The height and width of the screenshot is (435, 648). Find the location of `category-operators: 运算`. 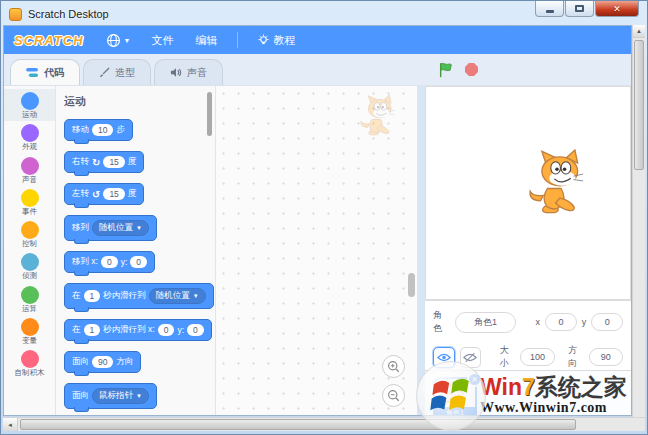

category-operators: 运算 is located at coordinates (30, 299).